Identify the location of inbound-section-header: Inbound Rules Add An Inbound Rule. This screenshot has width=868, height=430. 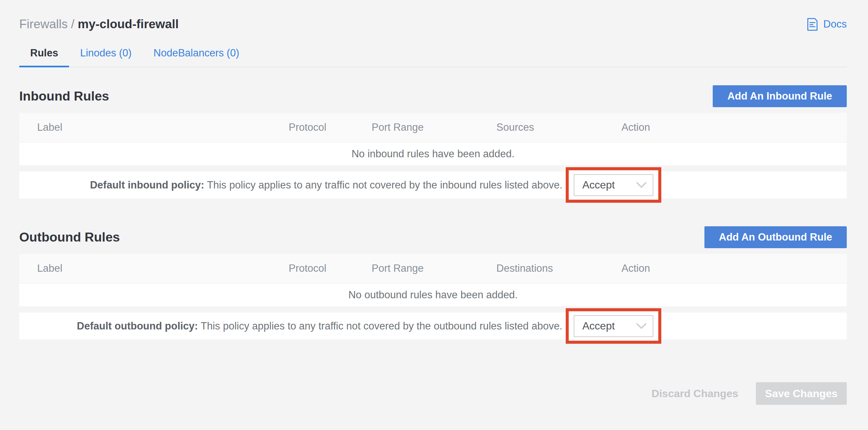
(433, 96).